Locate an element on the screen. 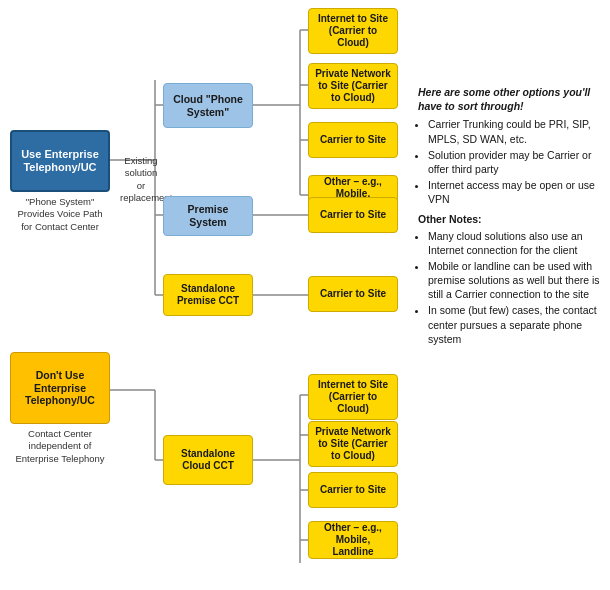 The image size is (610, 590). notes-list-2: Many cloud solutions also use an Interne… is located at coordinates (510, 288).